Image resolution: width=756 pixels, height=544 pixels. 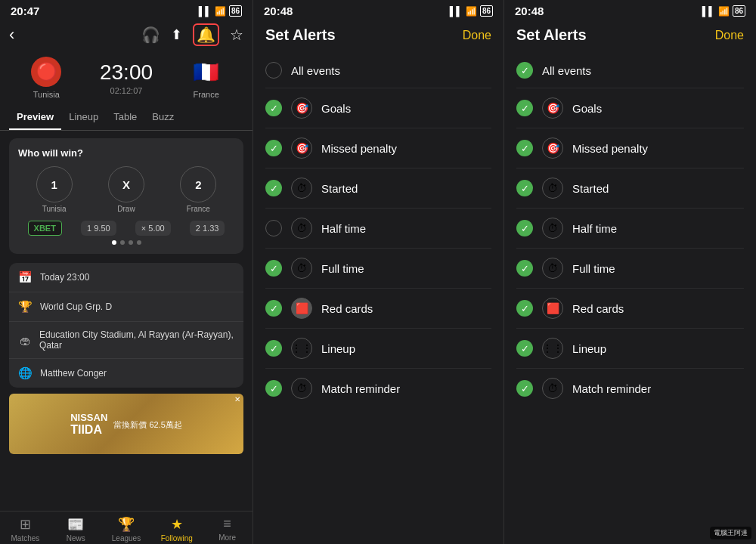 I want to click on referee-icon: 🌐, so click(x=26, y=373).